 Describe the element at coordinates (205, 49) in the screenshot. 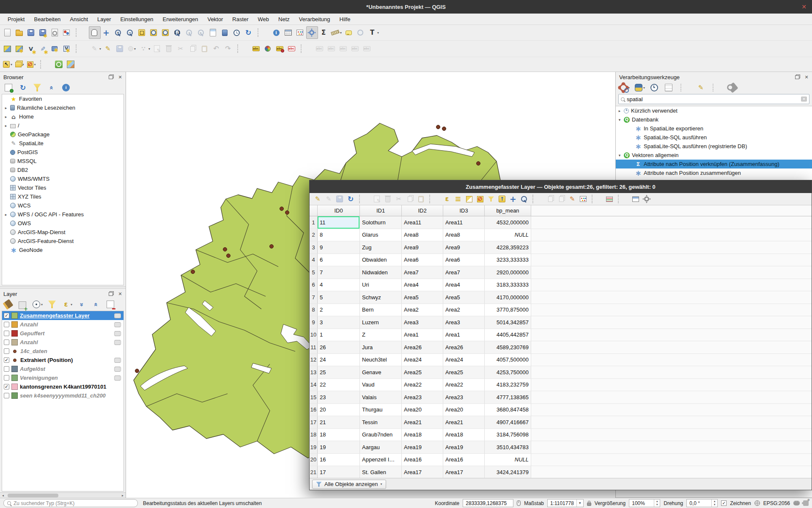

I see `paste-features-button` at that location.